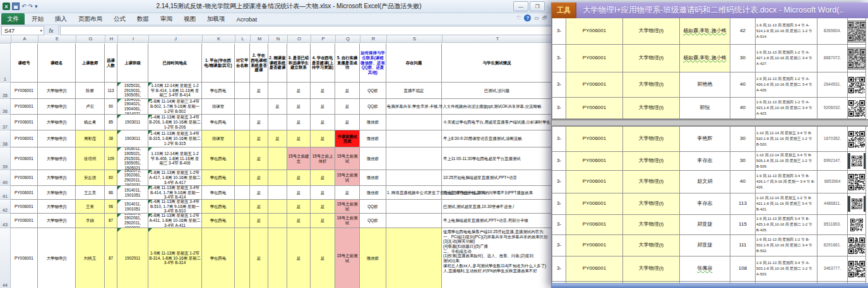  Describe the element at coordinates (91, 39) in the screenshot. I see `column-header-G: G` at that location.